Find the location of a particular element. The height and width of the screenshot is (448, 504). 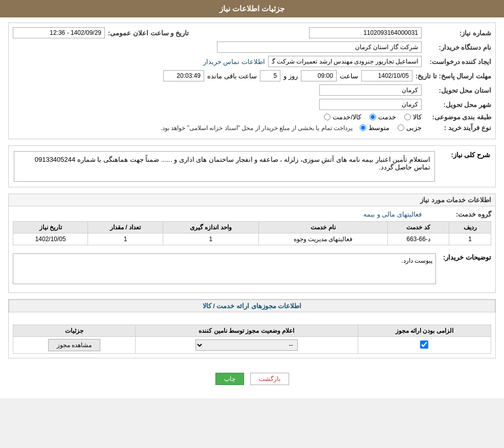

category-kala: کالا is located at coordinates (413, 117).